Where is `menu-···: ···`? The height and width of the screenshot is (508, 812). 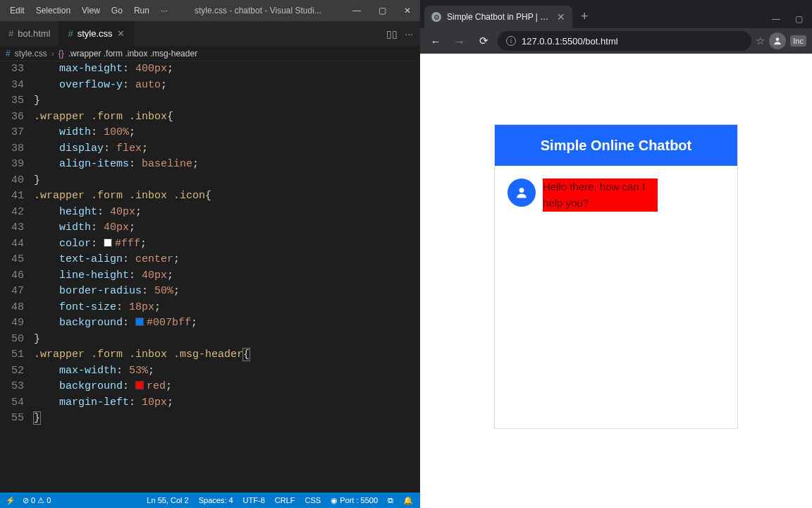 menu-···: ··· is located at coordinates (164, 11).